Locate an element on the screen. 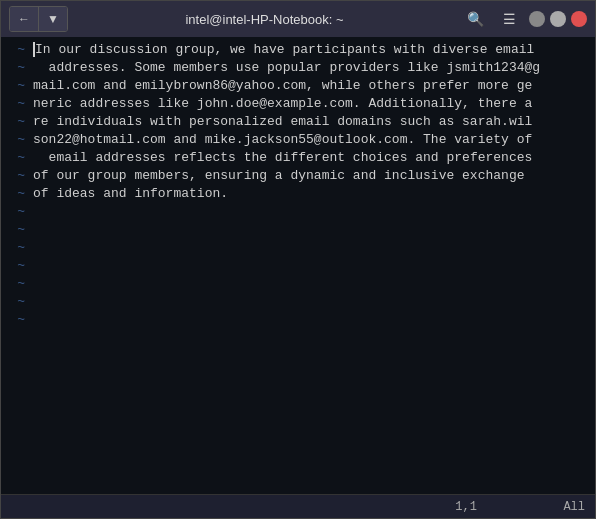  statusbar-right: 1,1 All is located at coordinates (520, 507).